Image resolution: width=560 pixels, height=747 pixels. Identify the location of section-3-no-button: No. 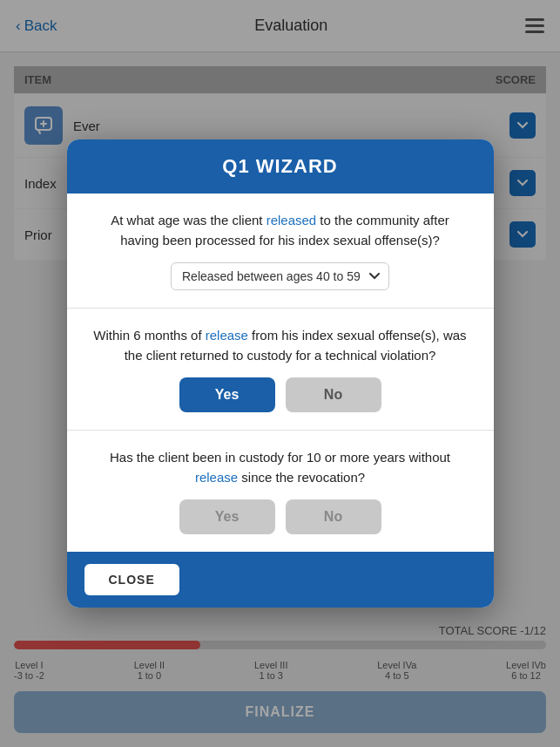
(334, 517).